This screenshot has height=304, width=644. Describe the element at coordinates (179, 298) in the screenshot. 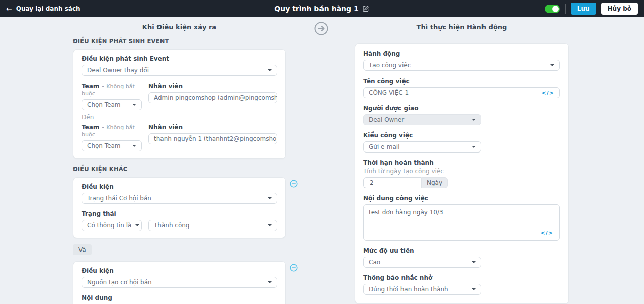

I see `content-label: Nội dung` at that location.